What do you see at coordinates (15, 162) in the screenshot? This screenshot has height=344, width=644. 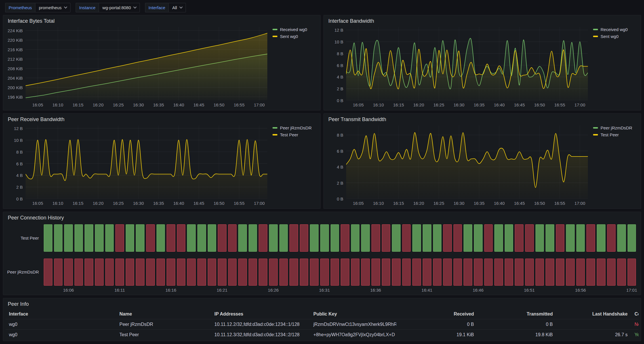 I see `y-axis: 0 B2 B4 B6 B8 B10 B12 B` at bounding box center [15, 162].